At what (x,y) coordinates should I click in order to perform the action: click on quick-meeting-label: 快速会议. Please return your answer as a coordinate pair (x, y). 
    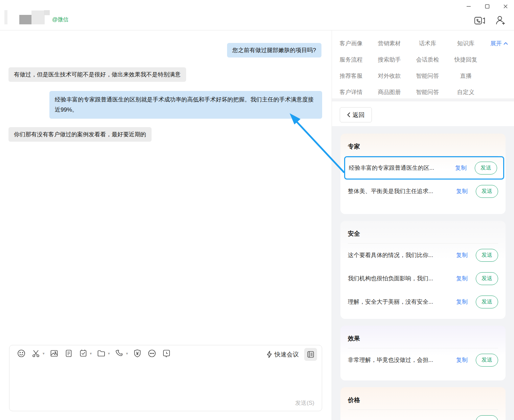
    Looking at the image, I should click on (287, 354).